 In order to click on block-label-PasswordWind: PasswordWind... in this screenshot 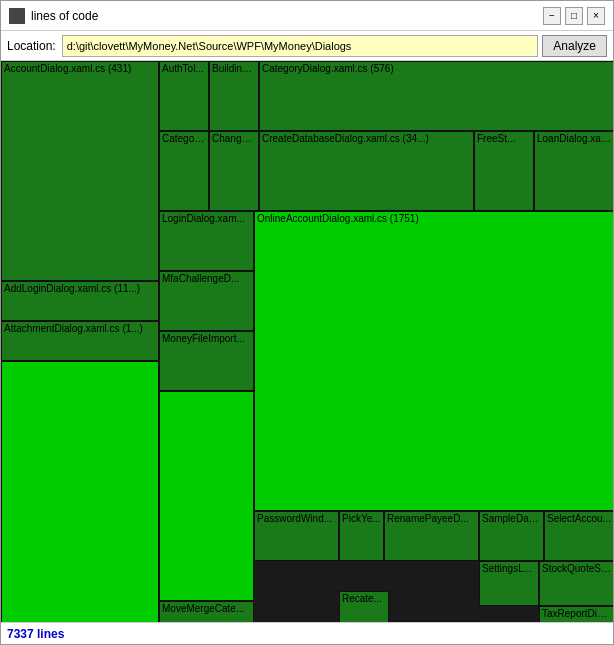, I will do `click(294, 519)`.